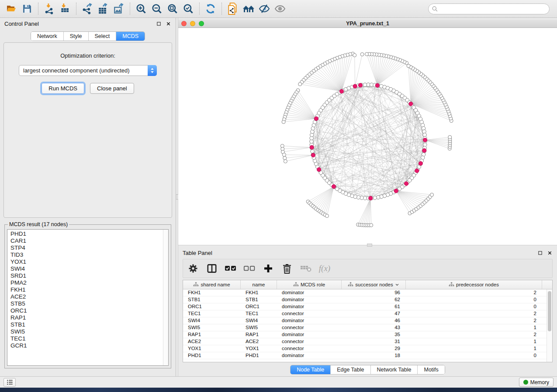 The image size is (557, 392). Describe the element at coordinates (86, 346) in the screenshot. I see `result-list-item: GCR1` at that location.